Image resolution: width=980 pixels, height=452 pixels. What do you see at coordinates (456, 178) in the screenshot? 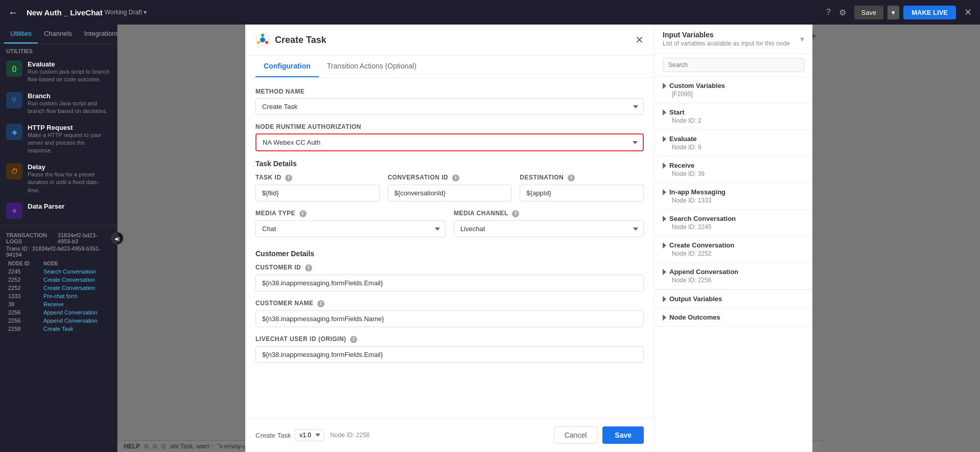
I see `conversation-id-info-icon: i` at bounding box center [456, 178].